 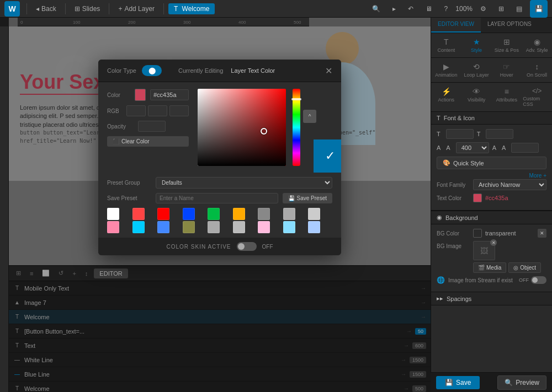 What do you see at coordinates (537, 45) in the screenshot?
I see `adv-style-tab: ◉ Adv. Style` at bounding box center [537, 45].